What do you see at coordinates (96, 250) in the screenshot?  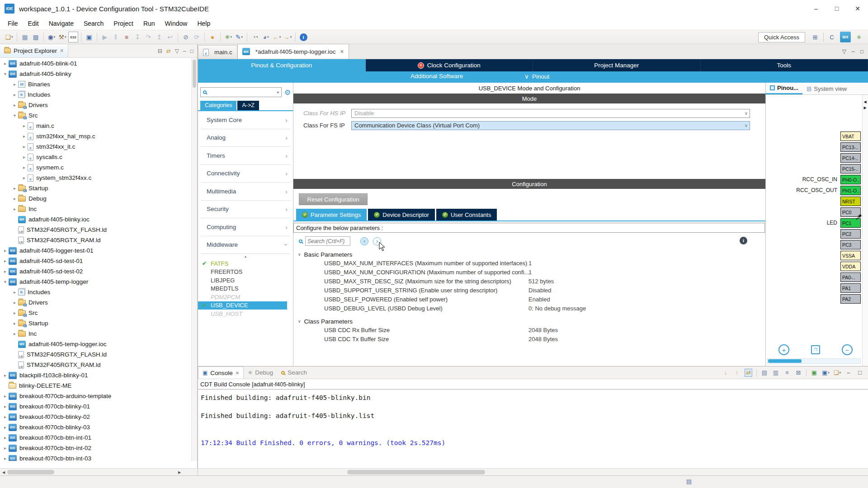 I see `tree-item-adafruit-f405-logger-test-01: ▸IDEadafruit-f405-logger-test-01` at bounding box center [96, 250].